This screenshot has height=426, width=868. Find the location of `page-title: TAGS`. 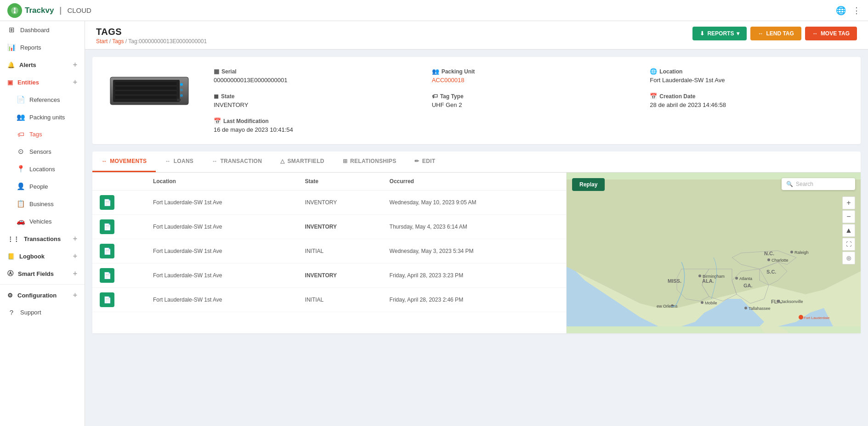

page-title: TAGS is located at coordinates (152, 32).